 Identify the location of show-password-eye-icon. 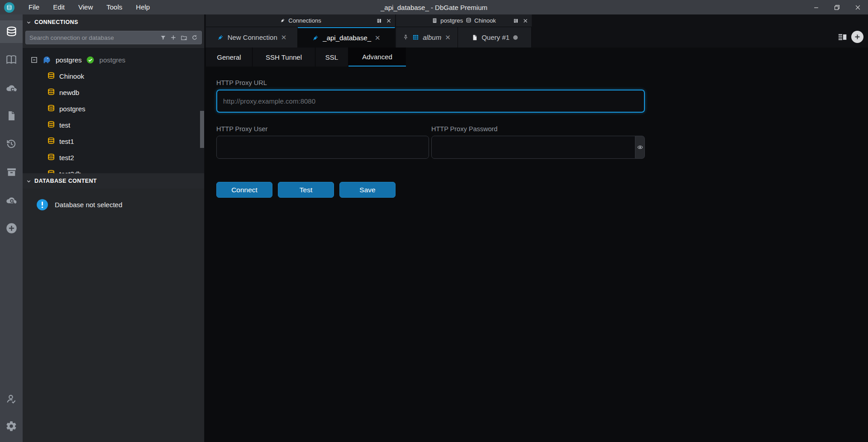
(640, 147).